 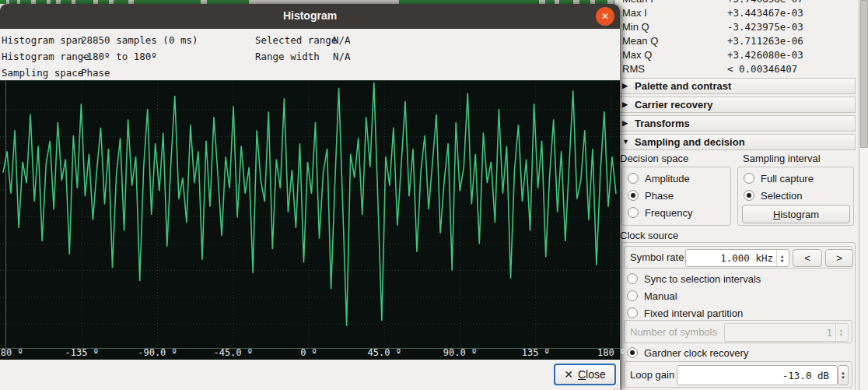 What do you see at coordinates (796, 214) in the screenshot?
I see `histogram-button: Histogram` at bounding box center [796, 214].